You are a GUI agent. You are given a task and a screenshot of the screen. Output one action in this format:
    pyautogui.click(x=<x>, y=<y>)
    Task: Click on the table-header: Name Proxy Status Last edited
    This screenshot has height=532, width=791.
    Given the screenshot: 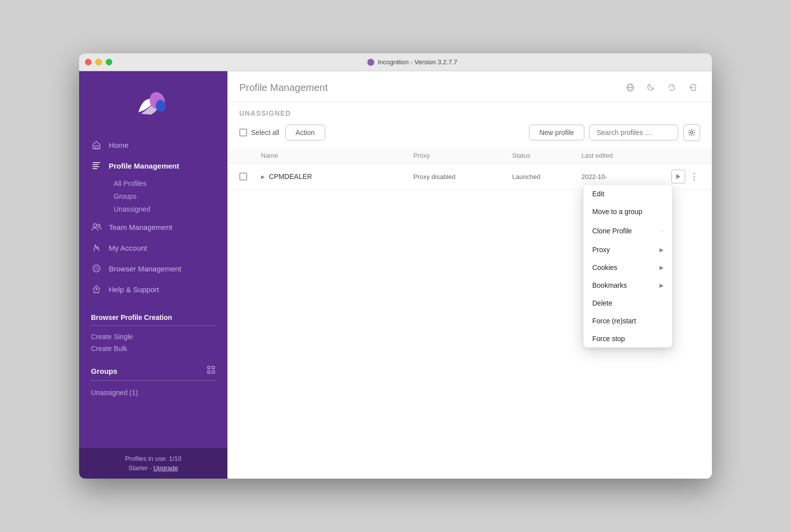 What is the action you would take?
    pyautogui.click(x=470, y=156)
    